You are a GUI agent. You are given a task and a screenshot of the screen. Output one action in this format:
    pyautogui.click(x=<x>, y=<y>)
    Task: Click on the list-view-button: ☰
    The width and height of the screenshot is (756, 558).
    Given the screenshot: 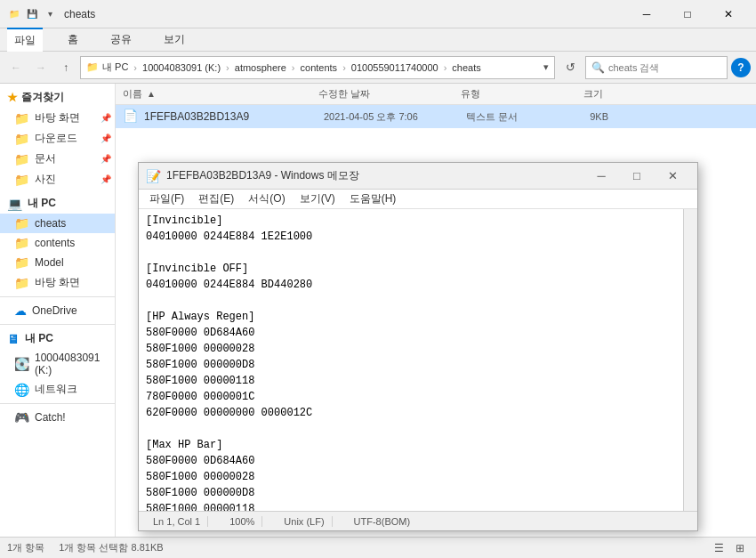 What is the action you would take?
    pyautogui.click(x=719, y=548)
    